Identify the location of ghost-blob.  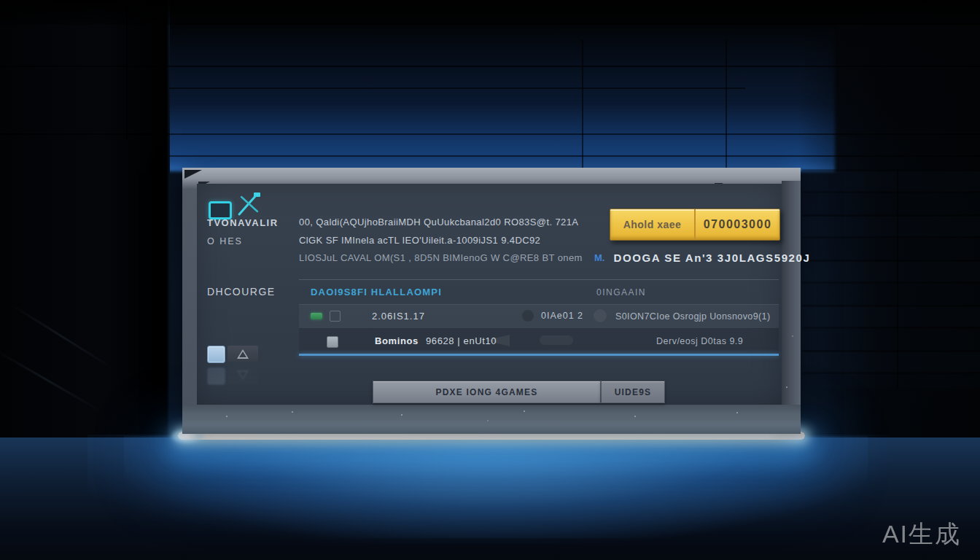
(556, 340).